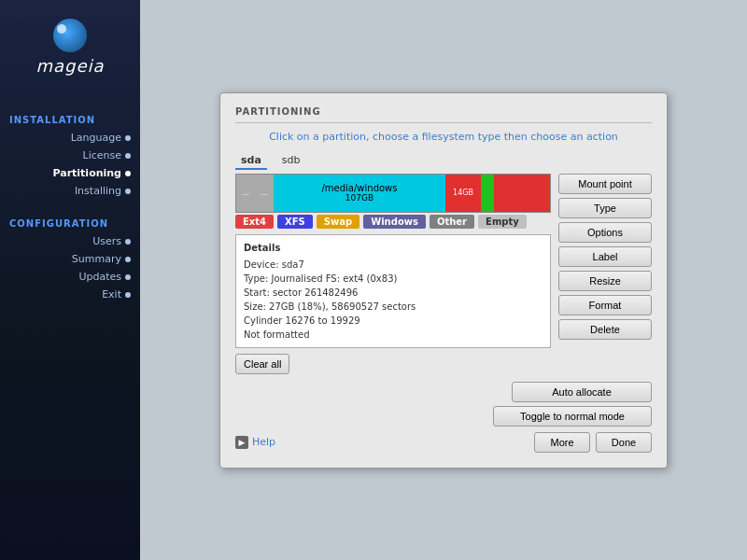 Image resolution: width=747 pixels, height=560 pixels. What do you see at coordinates (359, 189) in the screenshot?
I see `partition-label-windows: /media/windows` at bounding box center [359, 189].